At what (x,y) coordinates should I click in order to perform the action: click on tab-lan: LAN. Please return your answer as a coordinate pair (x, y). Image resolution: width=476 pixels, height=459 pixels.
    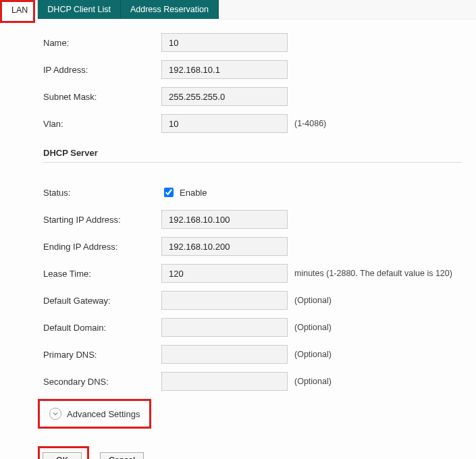
    Looking at the image, I should click on (20, 9).